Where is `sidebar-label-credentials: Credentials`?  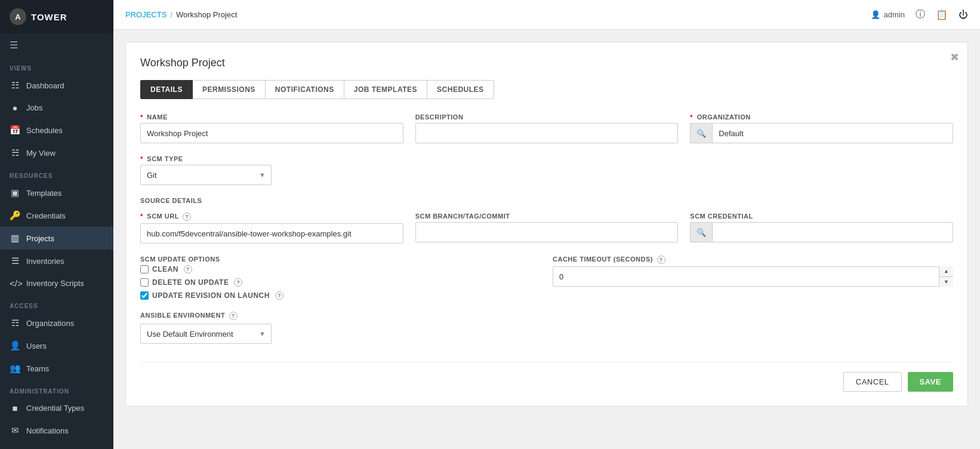 sidebar-label-credentials: Credentials is located at coordinates (46, 216).